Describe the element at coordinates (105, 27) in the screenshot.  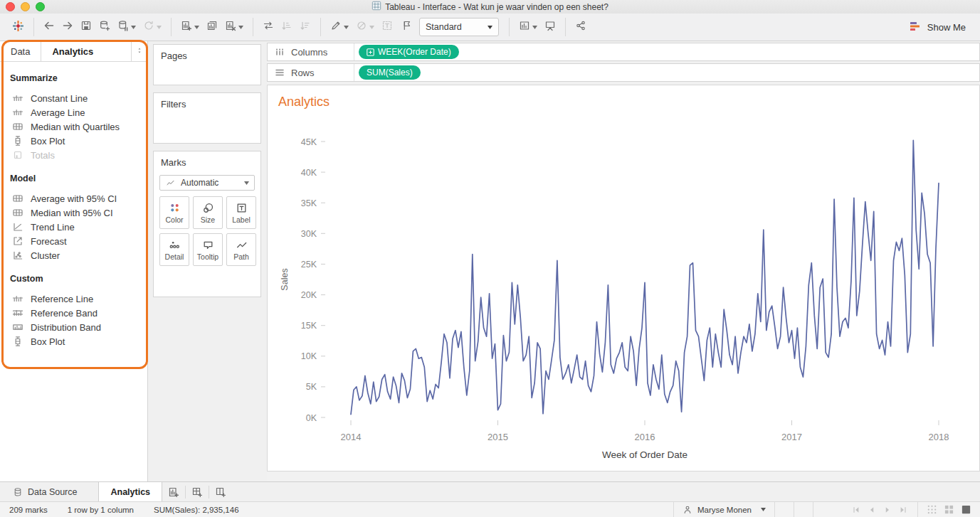
I see `new-datasource-button` at that location.